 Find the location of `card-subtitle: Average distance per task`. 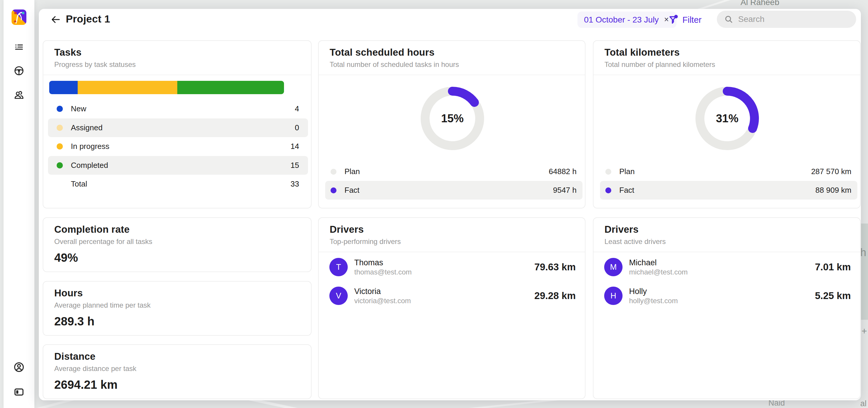

card-subtitle: Average distance per task is located at coordinates (95, 369).